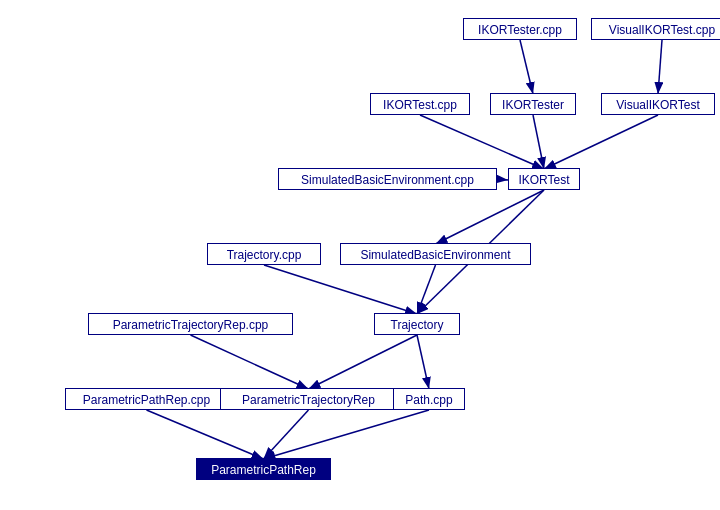  I want to click on node-IKORTester: IKORTester, so click(533, 104).